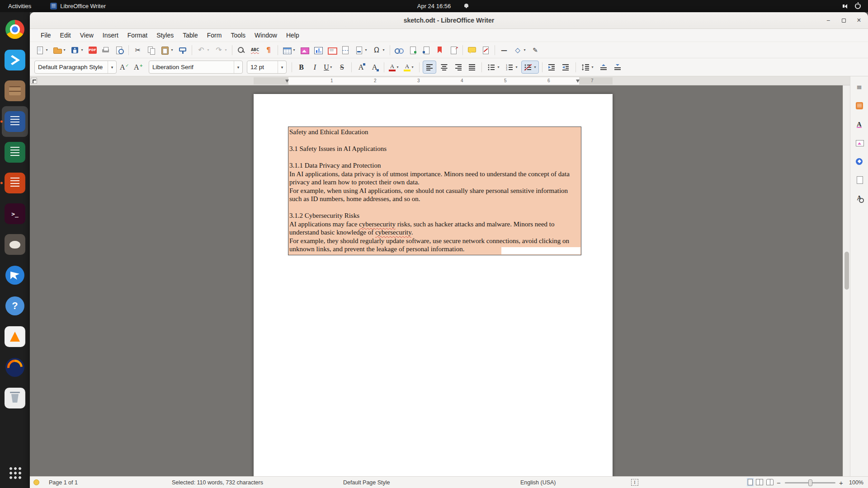 The width and height of the screenshot is (868, 488). I want to click on align-right-button, so click(458, 67).